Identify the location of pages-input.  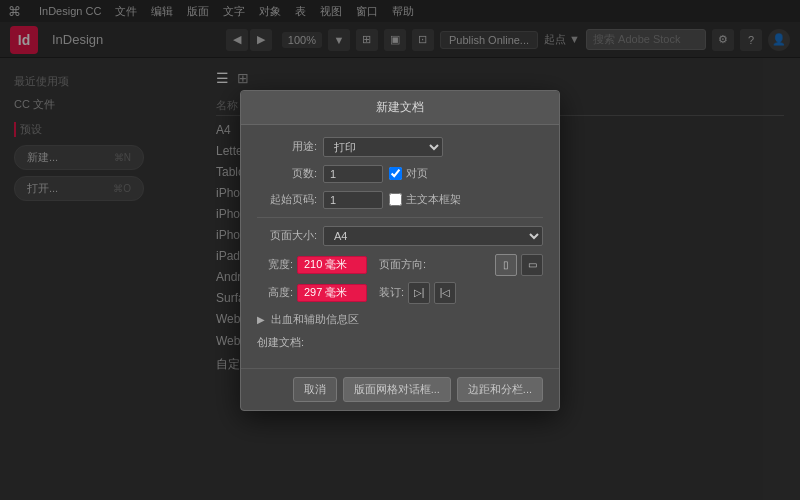
(353, 174).